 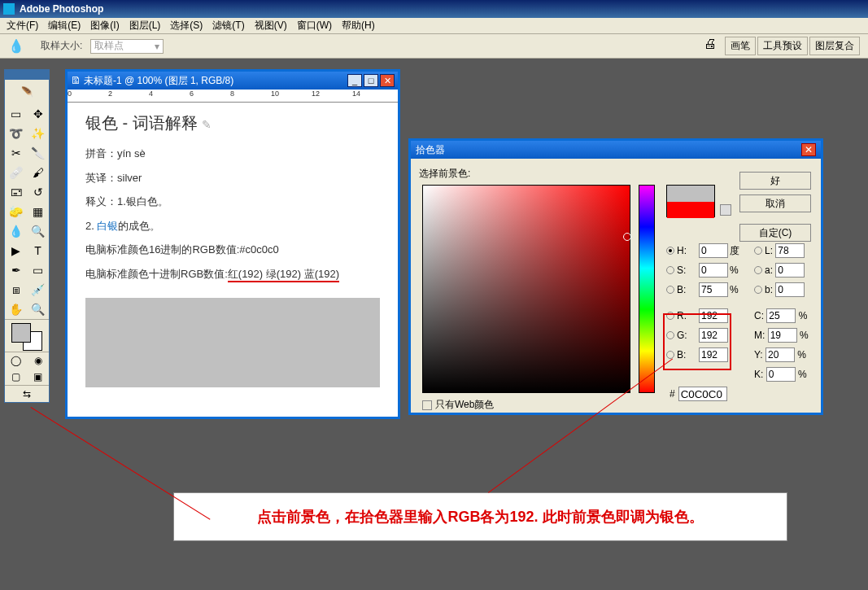 I want to click on photoshop-icon, so click(x=9, y=9).